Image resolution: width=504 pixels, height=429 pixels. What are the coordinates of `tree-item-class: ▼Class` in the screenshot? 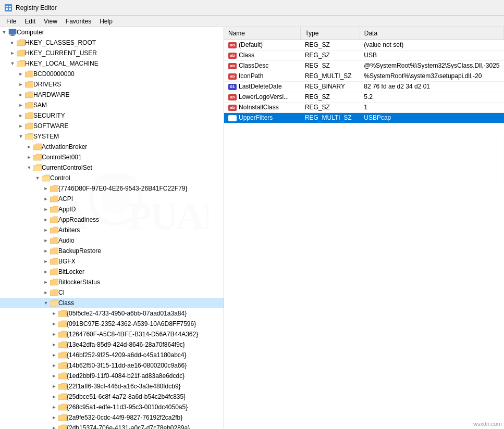 It's located at (112, 303).